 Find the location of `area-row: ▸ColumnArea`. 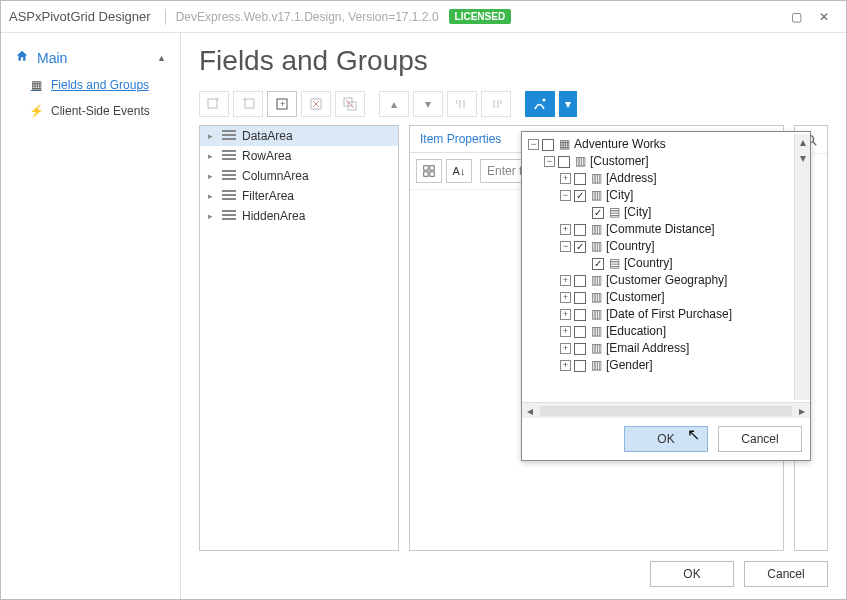

area-row: ▸ColumnArea is located at coordinates (299, 176).